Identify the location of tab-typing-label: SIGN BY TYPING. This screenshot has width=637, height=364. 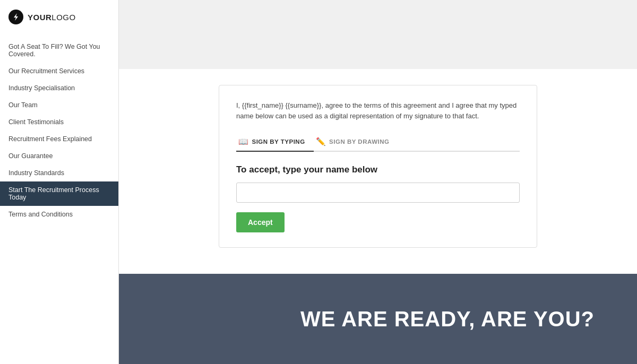
(279, 142).